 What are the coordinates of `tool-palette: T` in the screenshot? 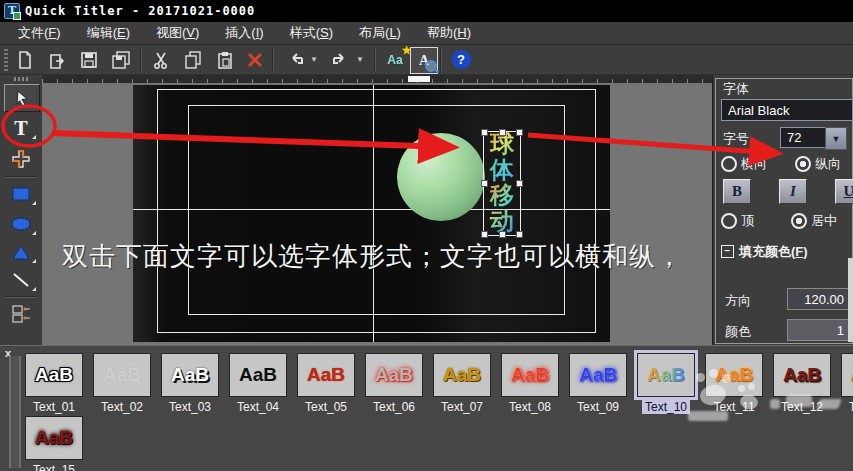 It's located at (22, 210).